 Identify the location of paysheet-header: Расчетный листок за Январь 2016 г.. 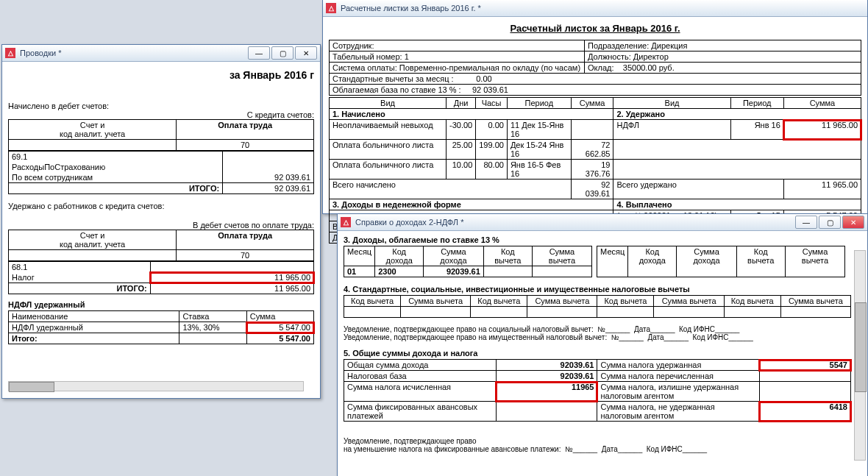
(595, 28).